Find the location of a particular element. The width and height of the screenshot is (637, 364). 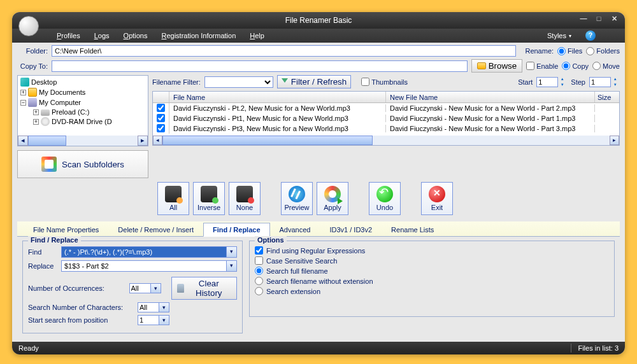

move-radio: Move is located at coordinates (606, 66).